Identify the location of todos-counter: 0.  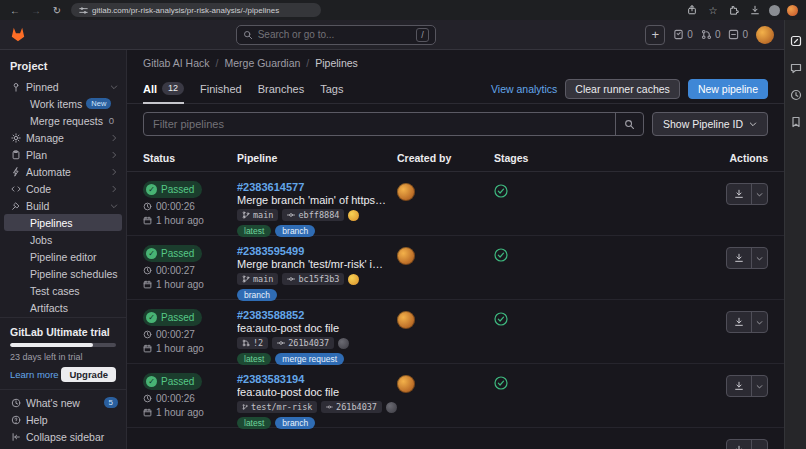
(738, 34).